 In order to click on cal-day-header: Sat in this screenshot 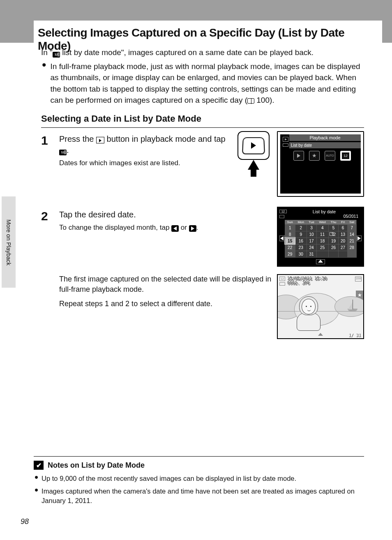, I will do `click(352, 222)`.